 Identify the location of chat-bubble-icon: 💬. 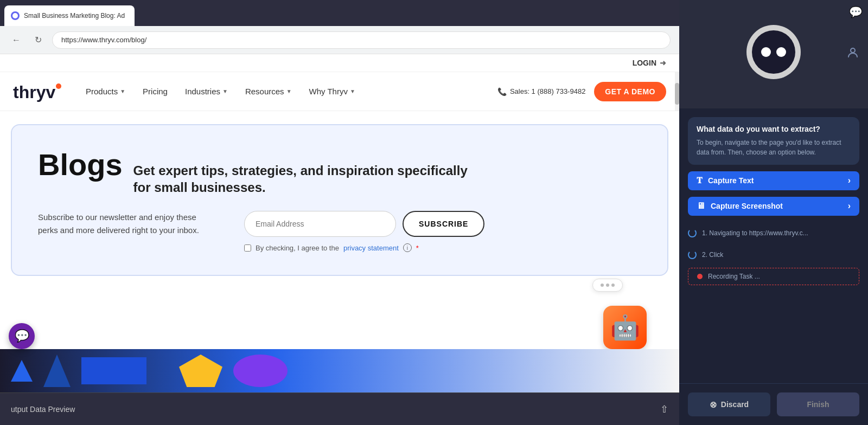
(856, 12).